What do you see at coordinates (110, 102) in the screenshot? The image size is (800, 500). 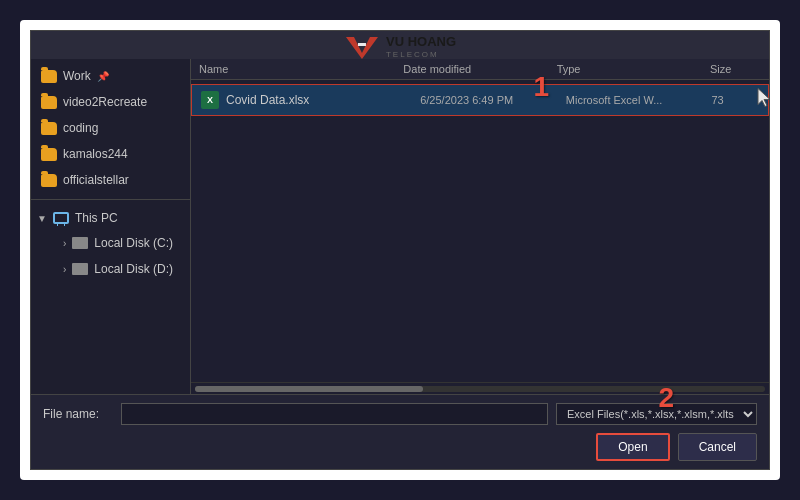 I see `sidebar-item-video2recreate: video2Recreate` at bounding box center [110, 102].